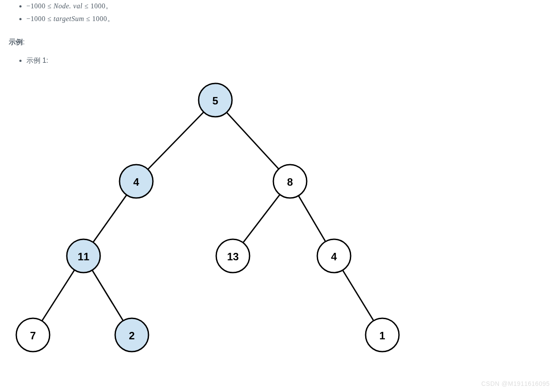 The width and height of the screenshot is (555, 392). What do you see at coordinates (132, 335) in the screenshot?
I see `tree-node-label: 2` at bounding box center [132, 335].